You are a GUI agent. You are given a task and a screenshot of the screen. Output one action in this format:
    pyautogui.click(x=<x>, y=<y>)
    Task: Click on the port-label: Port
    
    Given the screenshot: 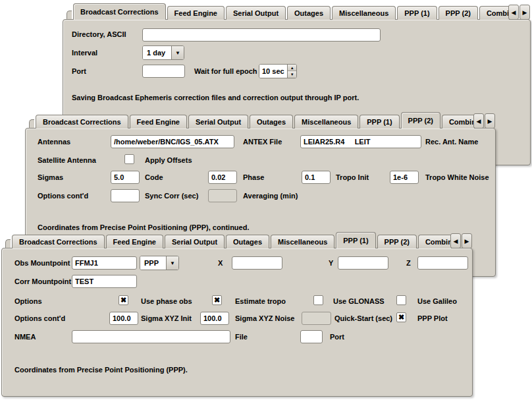 What is the action you would take?
    pyautogui.click(x=337, y=337)
    